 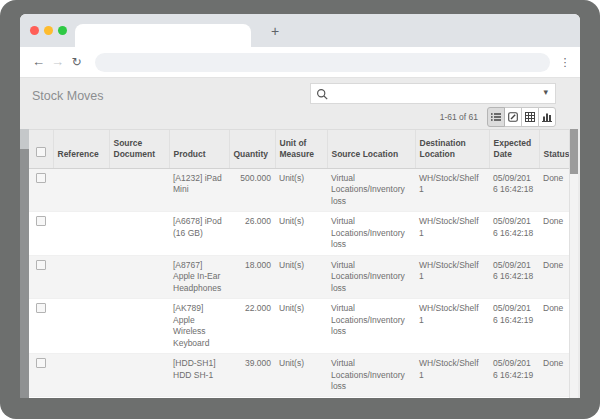 I want to click on cell-product: [HDD-SH2] HDD SH-2, so click(x=199, y=398).